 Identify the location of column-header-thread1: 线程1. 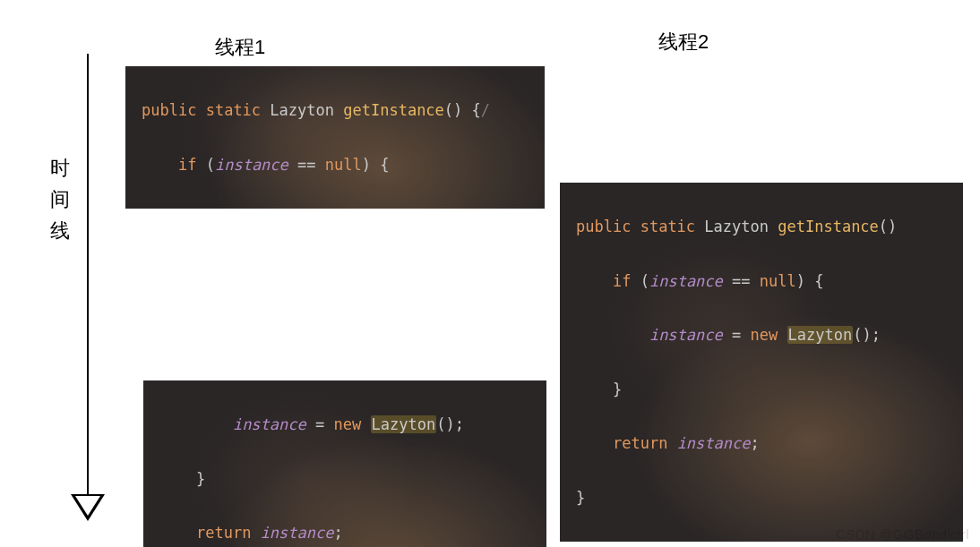
(240, 47).